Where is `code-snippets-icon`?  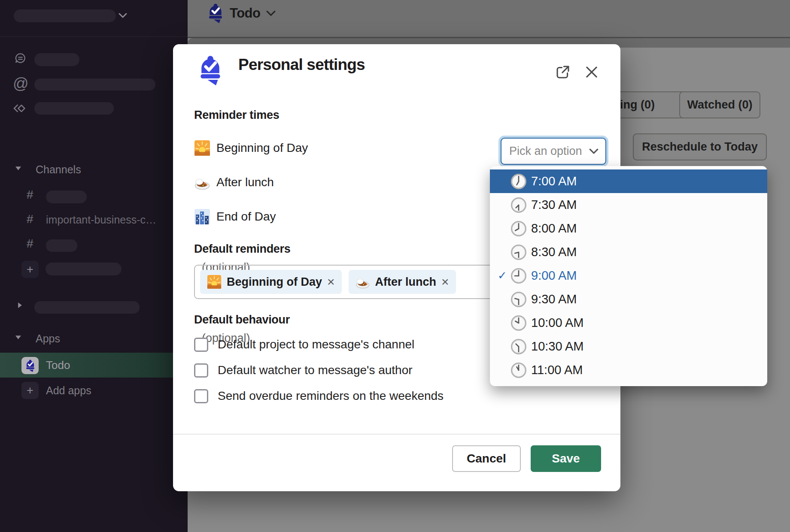 code-snippets-icon is located at coordinates (20, 108).